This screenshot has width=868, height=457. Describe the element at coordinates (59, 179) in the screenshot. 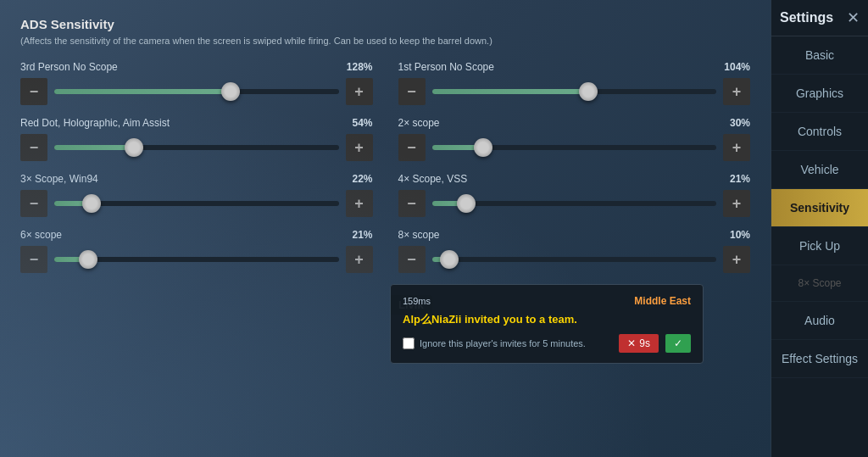

I see `slider-3x-label: 3× Scope, Win94` at that location.